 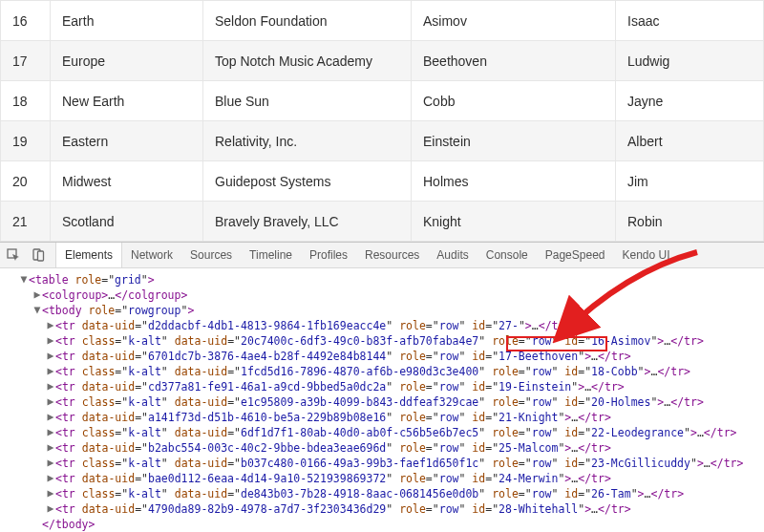 I want to click on table-row: 16EarthSeldon FoundationAsimovIsaac, so click(x=382, y=21).